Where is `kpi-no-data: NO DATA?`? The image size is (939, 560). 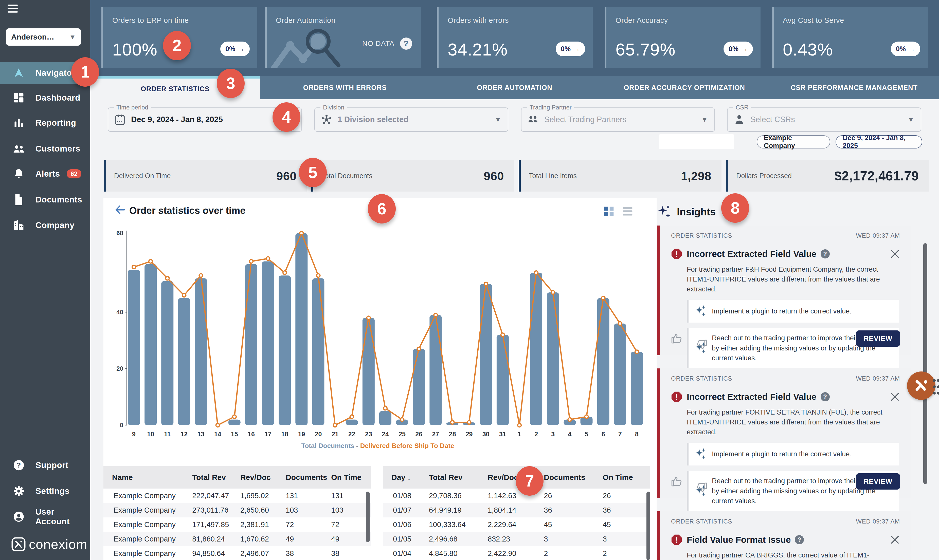
kpi-no-data: NO DATA? is located at coordinates (387, 44).